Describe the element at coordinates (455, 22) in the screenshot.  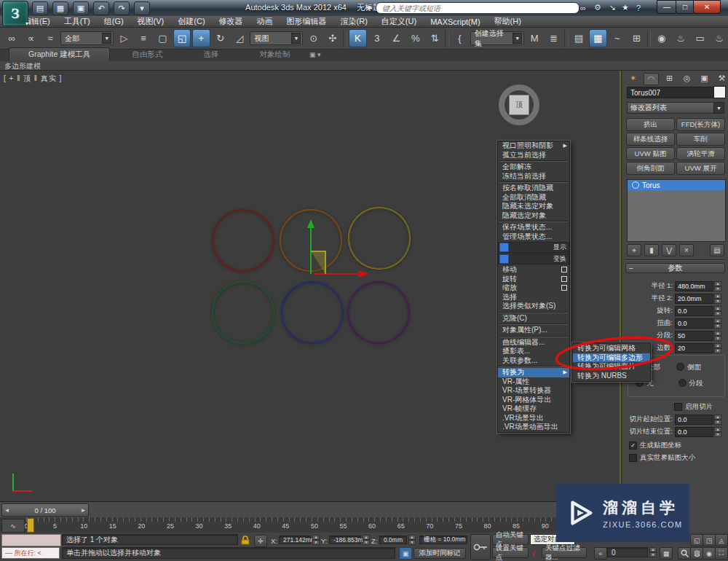
I see `menu-item: MAXScript(M)` at that location.